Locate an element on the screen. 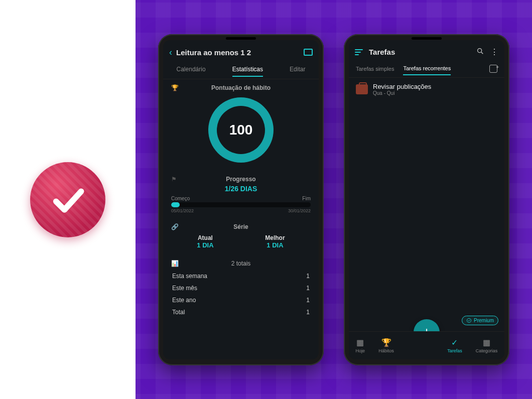 This screenshot has height=399, width=532. totals-row: Esta semana 1 is located at coordinates (241, 276).